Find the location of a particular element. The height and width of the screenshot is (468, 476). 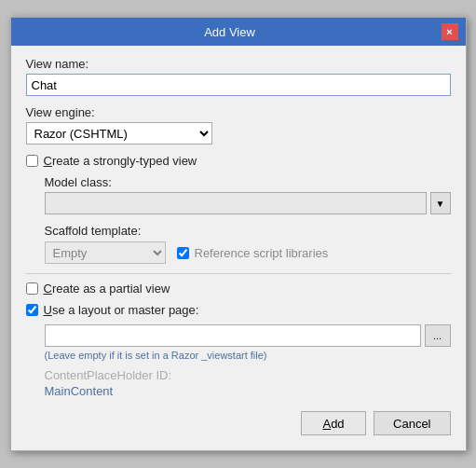

use-layout-checkbox is located at coordinates (32, 310).